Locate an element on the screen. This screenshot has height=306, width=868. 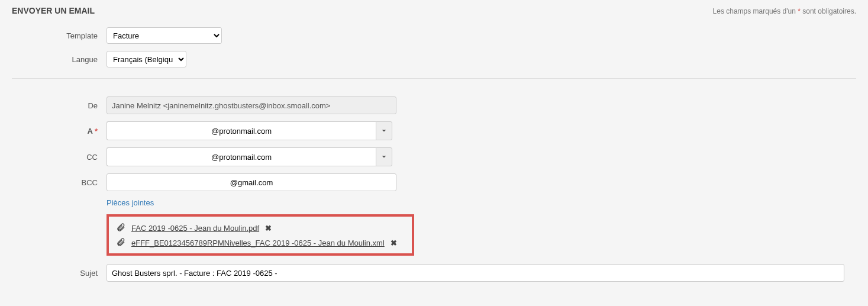
de-input is located at coordinates (251, 105).